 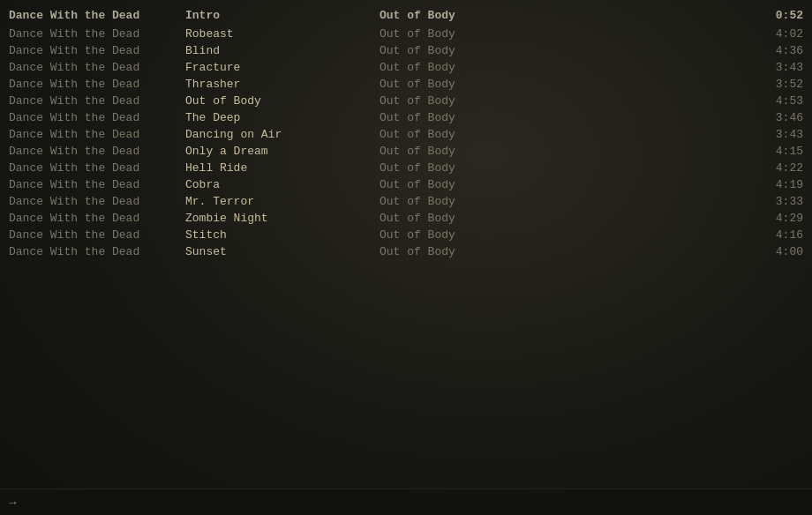 What do you see at coordinates (406, 235) in the screenshot?
I see `track-row: Dance With the DeadStitchOut of Body4:16` at bounding box center [406, 235].